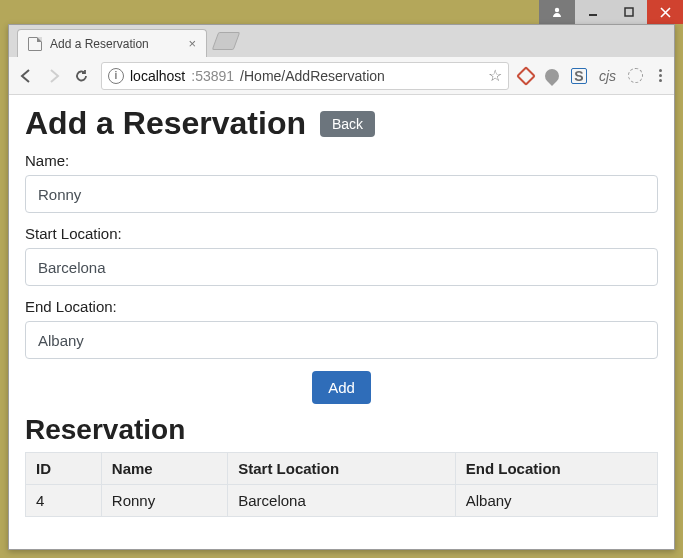  I want to click on address-bar: i localhost:53891/Home/AddReservation ☆ …, so click(342, 76).